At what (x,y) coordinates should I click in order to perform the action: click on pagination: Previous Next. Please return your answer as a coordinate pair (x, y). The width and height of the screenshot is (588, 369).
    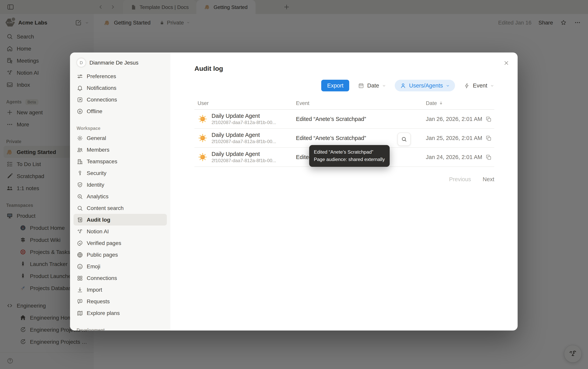
    Looking at the image, I should click on (344, 179).